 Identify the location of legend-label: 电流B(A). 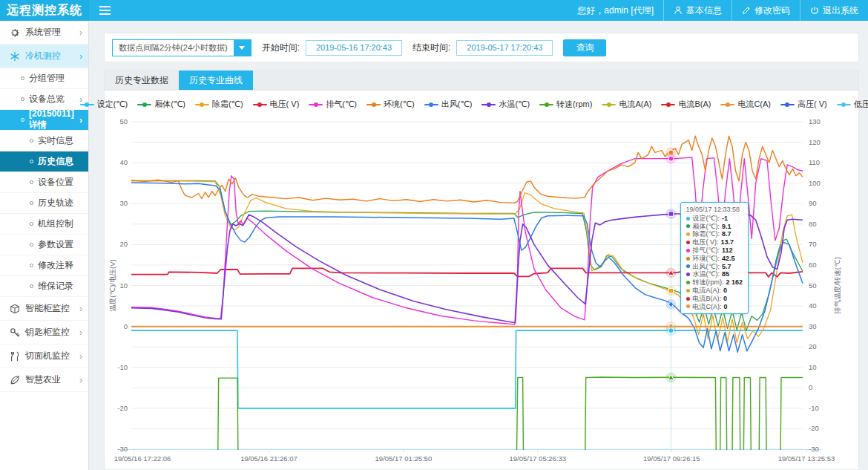
(694, 104).